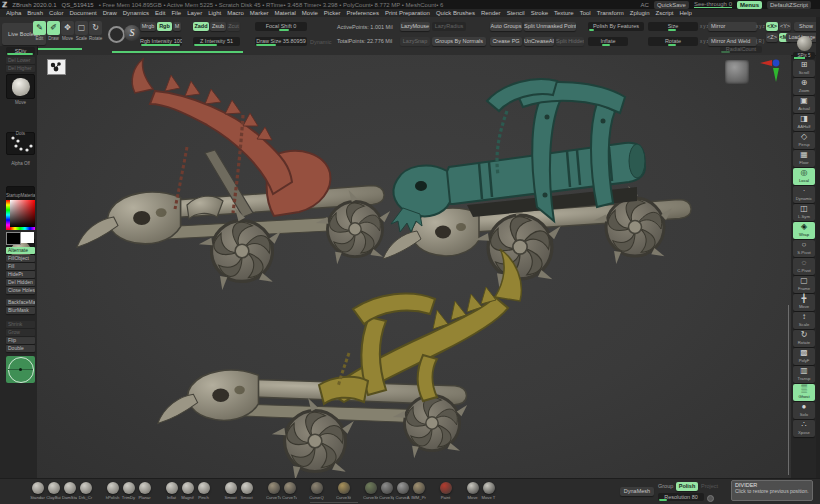  I want to click on dynamesh-button: DynaMesh, so click(637, 492).